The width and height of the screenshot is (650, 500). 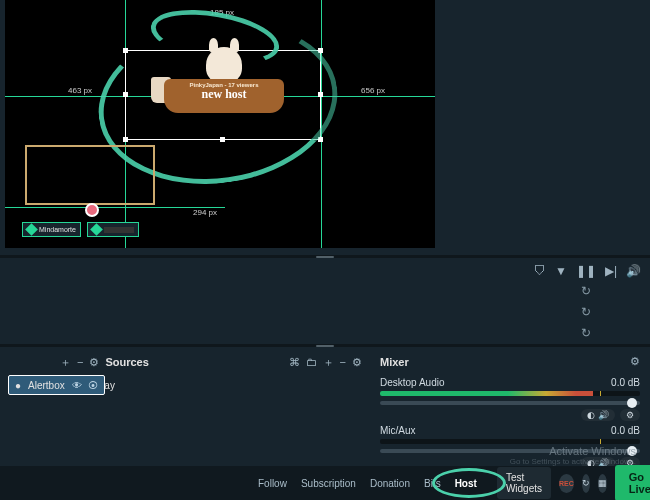 I want to click on mixer-channel: Mic/Aux0.0 dB◐ 🔊⚙, so click(x=510, y=447).